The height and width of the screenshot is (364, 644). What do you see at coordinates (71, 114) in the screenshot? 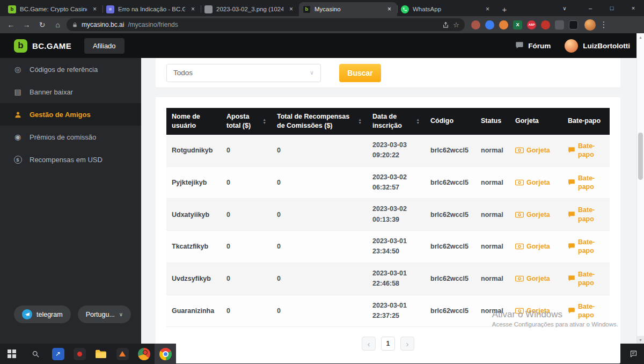
I see `sidebar-item-friends-management: Gestão de Amigos` at bounding box center [71, 114].